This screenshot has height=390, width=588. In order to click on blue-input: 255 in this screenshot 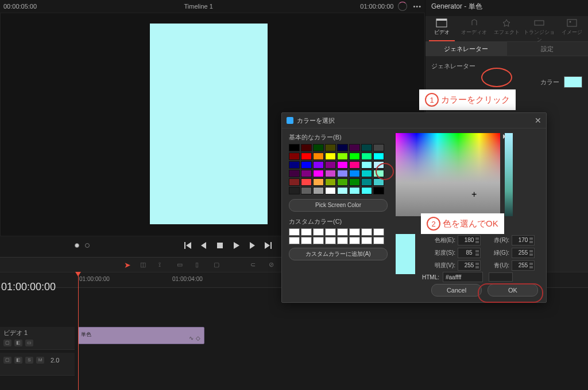, I will do `click(523, 266)`.